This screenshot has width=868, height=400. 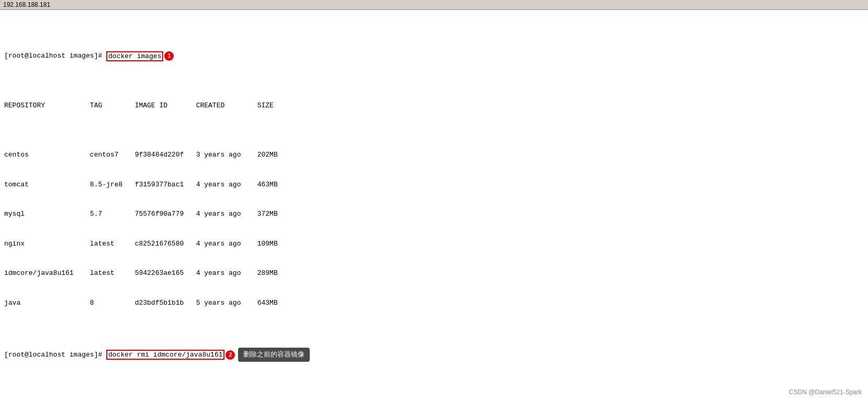 What do you see at coordinates (434, 5) in the screenshot?
I see `title-bar: 192.168.188.181` at bounding box center [434, 5].